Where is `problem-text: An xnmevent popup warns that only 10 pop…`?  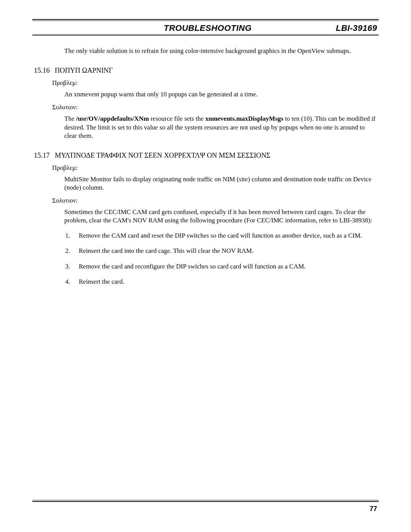
problem-text: An xnmevent popup warns that only 10 pop… is located at coordinates (221, 94).